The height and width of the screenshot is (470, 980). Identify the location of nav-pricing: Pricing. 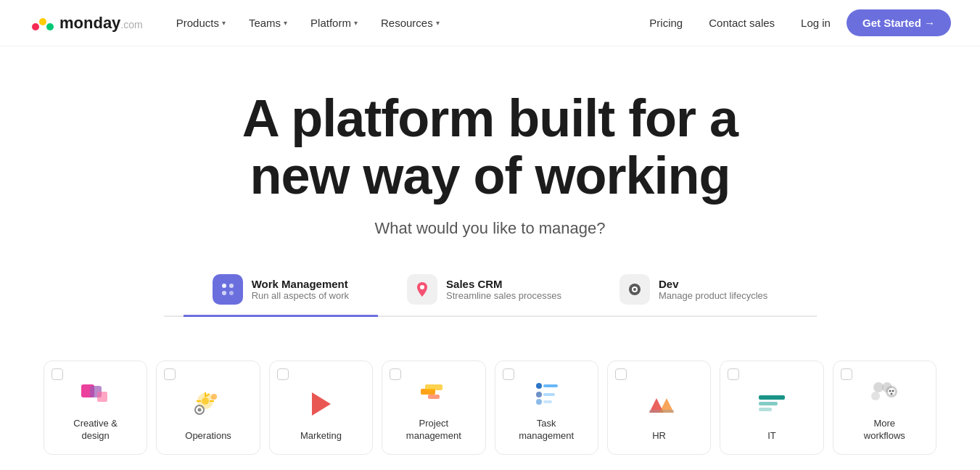
(666, 23).